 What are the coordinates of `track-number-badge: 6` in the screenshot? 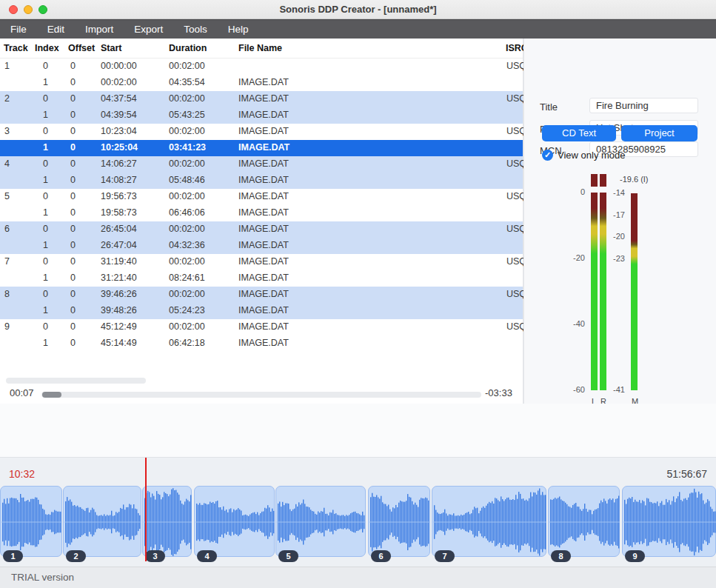 It's located at (381, 556).